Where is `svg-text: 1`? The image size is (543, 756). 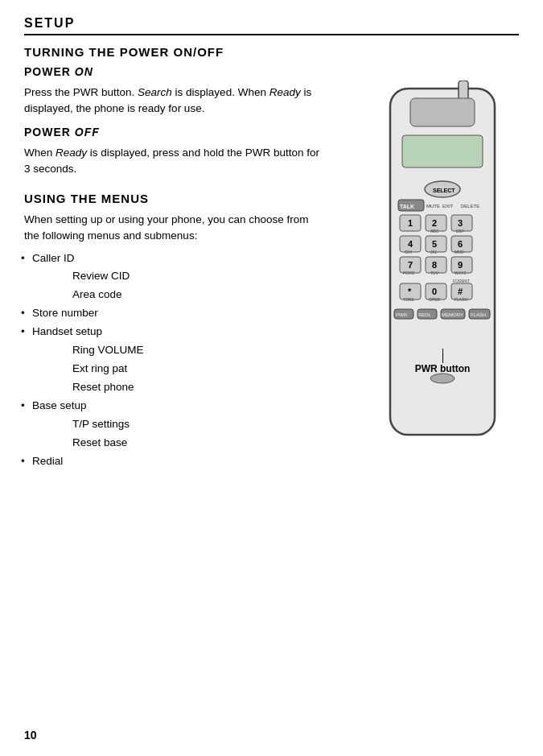
svg-text: 1 is located at coordinates (410, 223).